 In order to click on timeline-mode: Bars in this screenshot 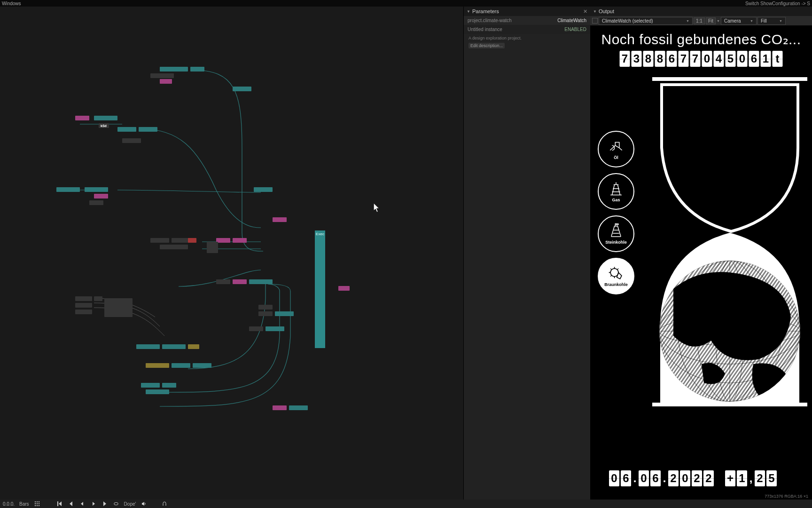, I will do `click(24, 504)`.